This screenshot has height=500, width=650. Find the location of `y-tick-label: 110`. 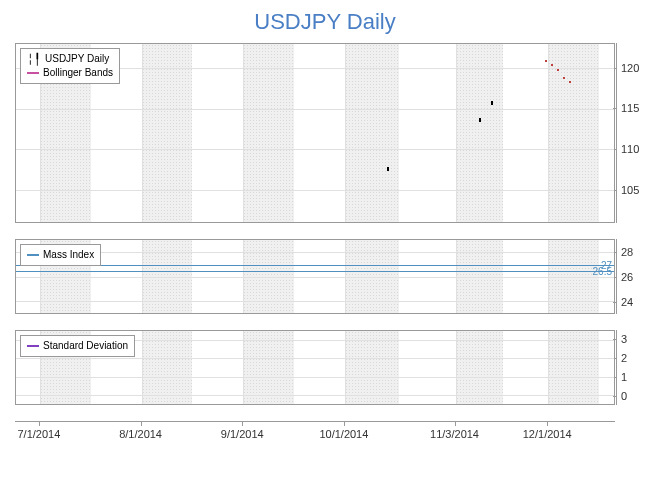

y-tick-label: 110 is located at coordinates (630, 149).